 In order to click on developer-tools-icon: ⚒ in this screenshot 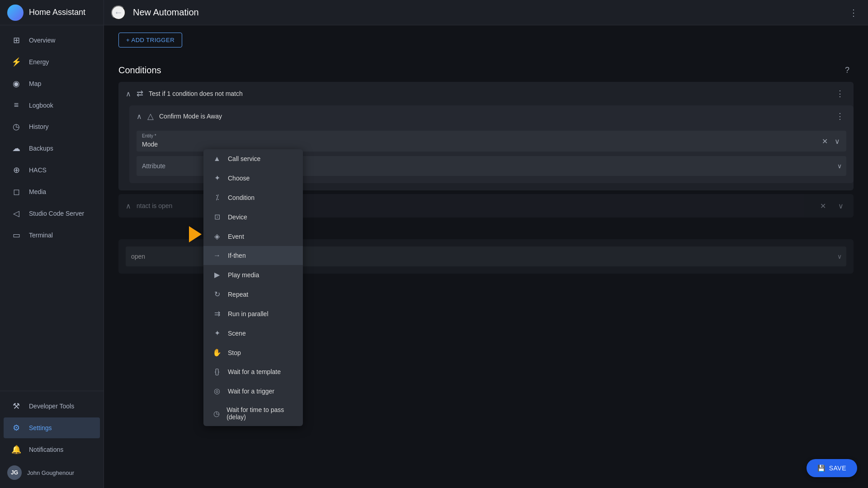, I will do `click(16, 406)`.